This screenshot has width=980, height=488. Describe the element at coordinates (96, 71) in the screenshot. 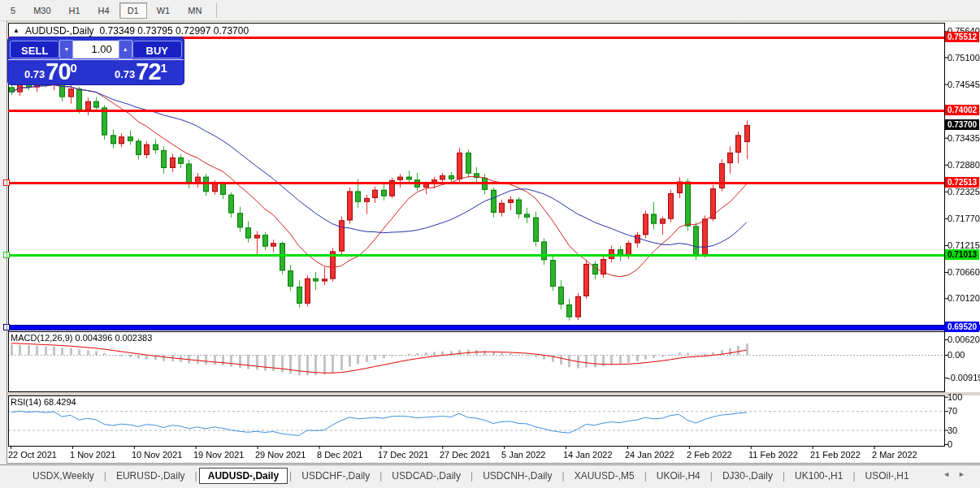

I see `trade-panel-quote-row: 0.73 70 0 0.73 72 1` at that location.